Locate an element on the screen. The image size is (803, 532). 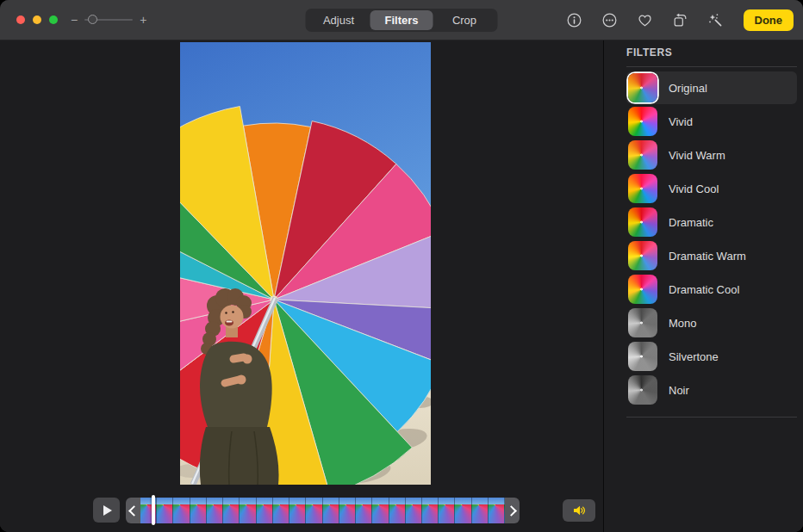
close-button is located at coordinates (21, 20).